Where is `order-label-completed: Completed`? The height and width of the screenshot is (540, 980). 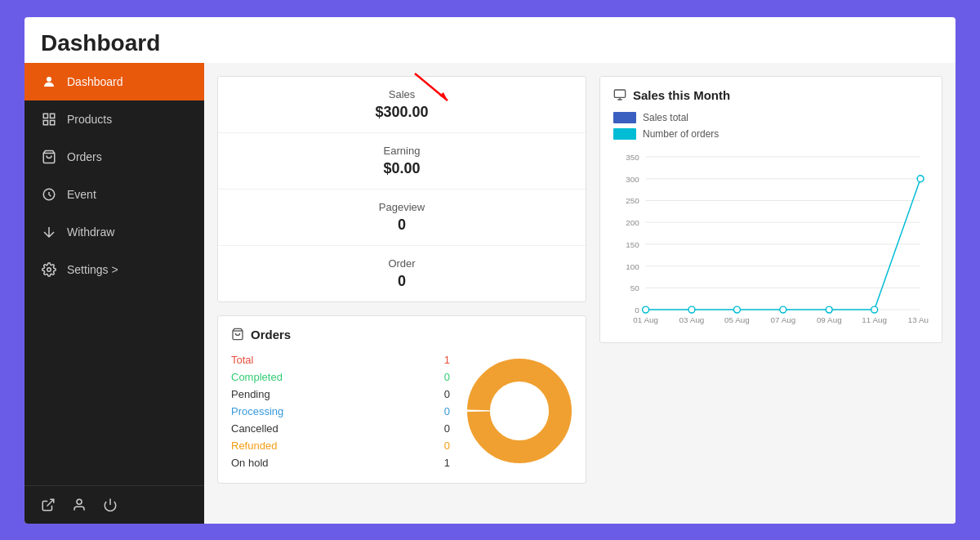
order-label-completed: Completed is located at coordinates (256, 377).